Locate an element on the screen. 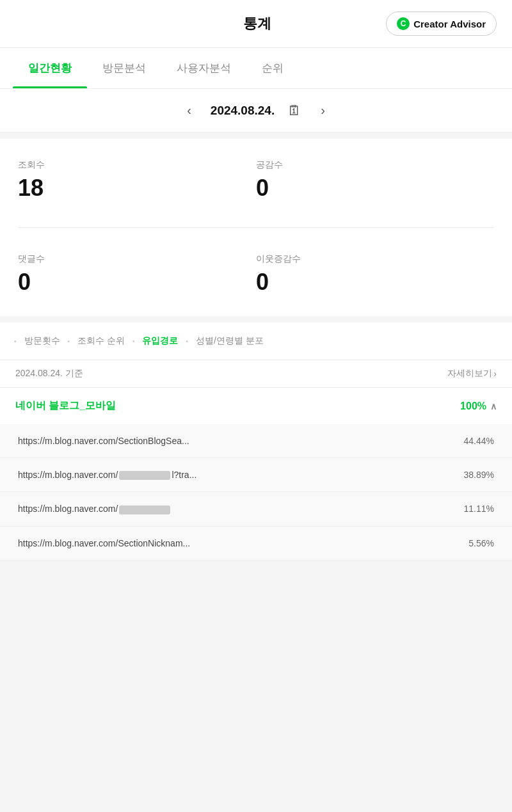 The height and width of the screenshot is (812, 512). analytics-tab-inflow: 유입경로 is located at coordinates (160, 341).